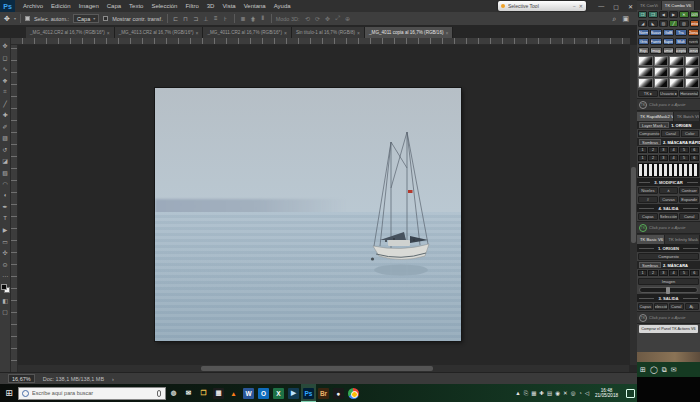 The height and width of the screenshot is (402, 700). I want to click on movies-icon: ▶, so click(294, 393).